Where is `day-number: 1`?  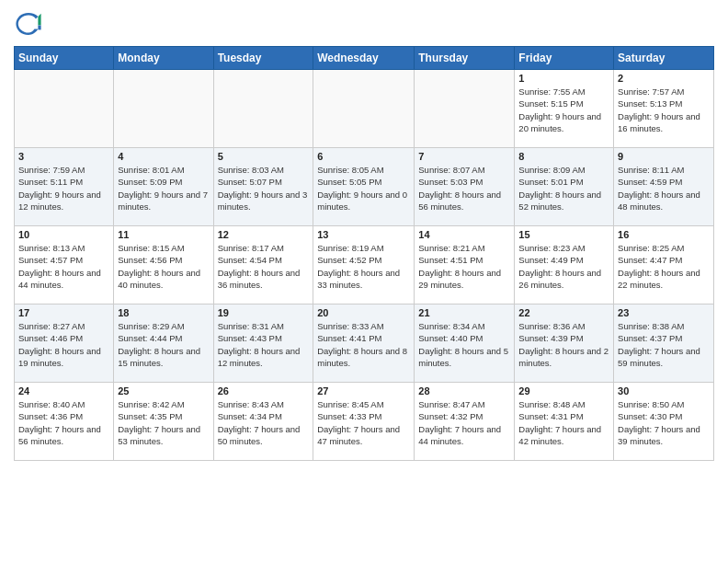 day-number: 1 is located at coordinates (564, 78).